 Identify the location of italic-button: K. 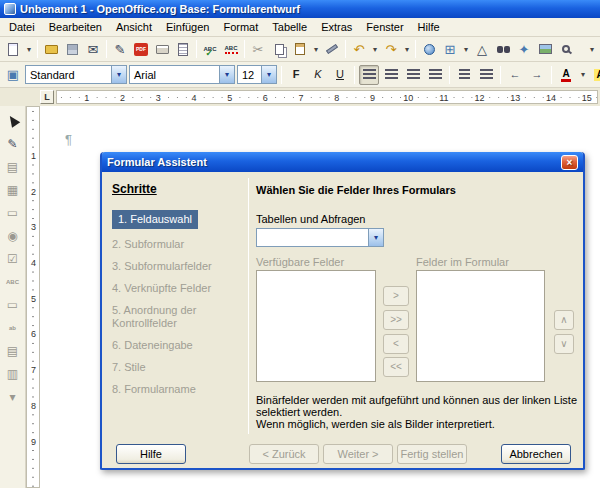
(318, 75).